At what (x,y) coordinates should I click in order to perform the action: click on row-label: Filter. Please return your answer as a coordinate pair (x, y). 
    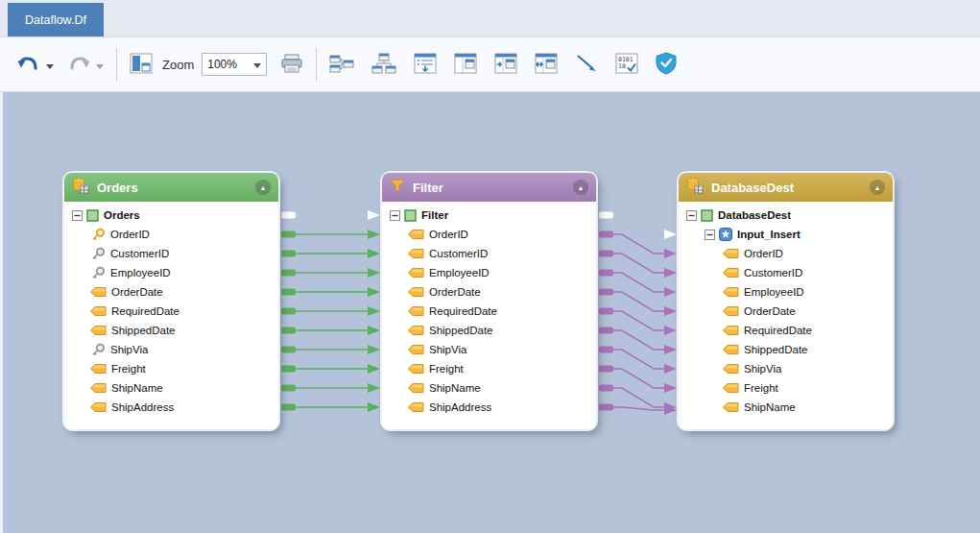
    Looking at the image, I should click on (435, 215).